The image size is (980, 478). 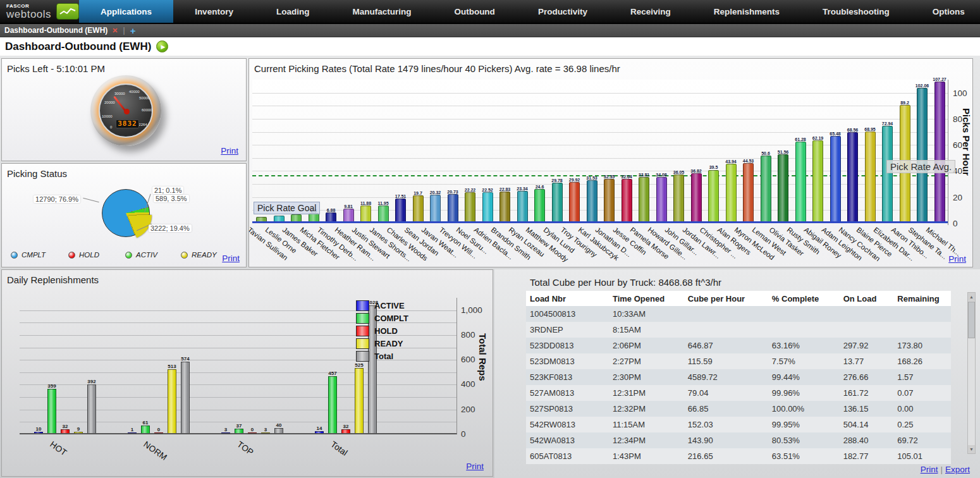 What do you see at coordinates (929, 469) in the screenshot?
I see `table-print-link: Print` at bounding box center [929, 469].